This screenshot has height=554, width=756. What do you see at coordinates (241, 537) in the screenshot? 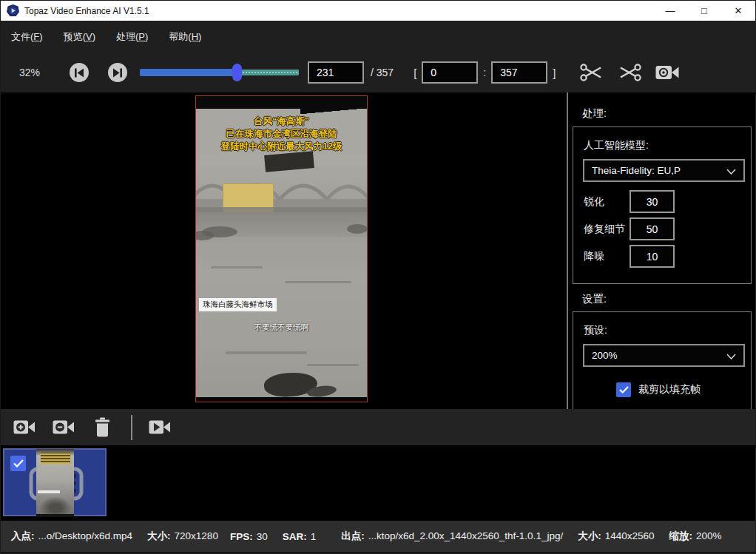
I see `status-fps-label: FPS:` at bounding box center [241, 537].